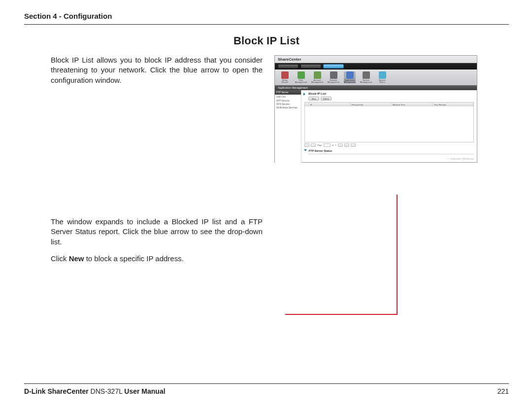  What do you see at coordinates (320, 151) in the screenshot?
I see `ftp-status-title: FTP Server Status` at bounding box center [320, 151].